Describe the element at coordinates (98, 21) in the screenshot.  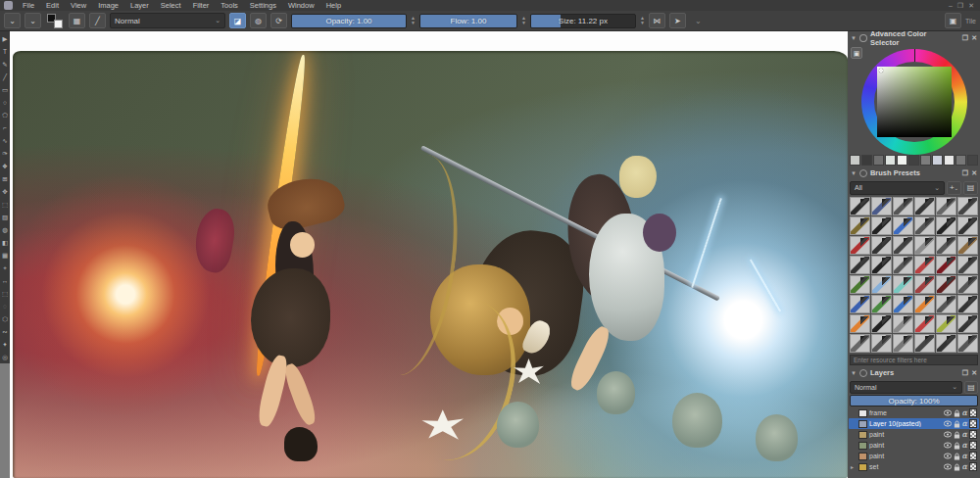
I see `gradient-edit-icon: ╱` at that location.